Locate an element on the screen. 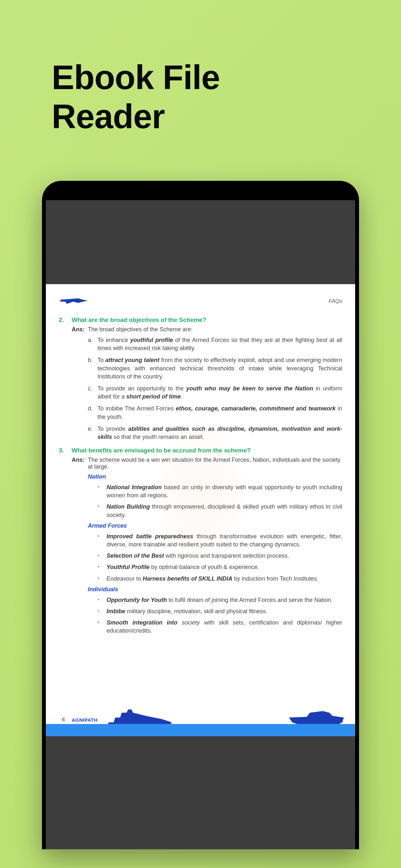  item-text: To provide an opportunity to the youth w… is located at coordinates (220, 393).